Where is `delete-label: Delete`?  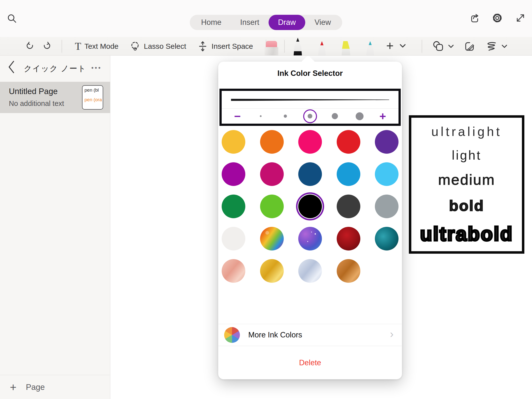 delete-label: Delete is located at coordinates (310, 363).